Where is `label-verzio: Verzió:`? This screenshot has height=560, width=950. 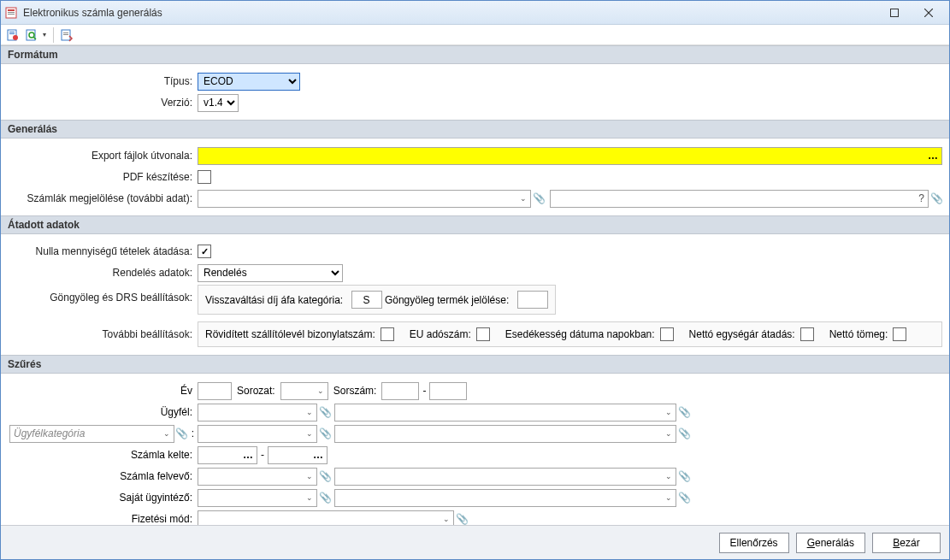 label-verzio: Verzió: is located at coordinates (103, 103).